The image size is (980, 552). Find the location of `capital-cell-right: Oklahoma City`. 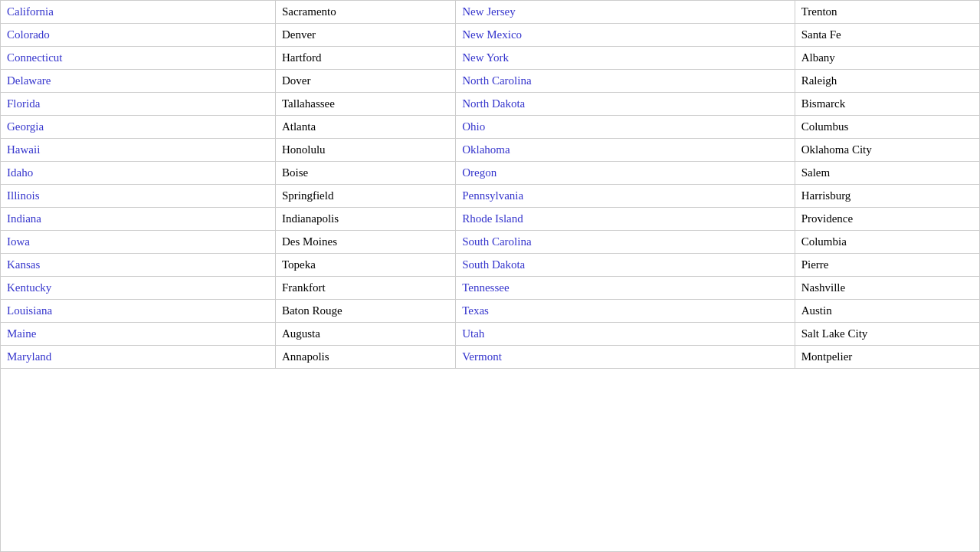

capital-cell-right: Oklahoma City is located at coordinates (887, 150).